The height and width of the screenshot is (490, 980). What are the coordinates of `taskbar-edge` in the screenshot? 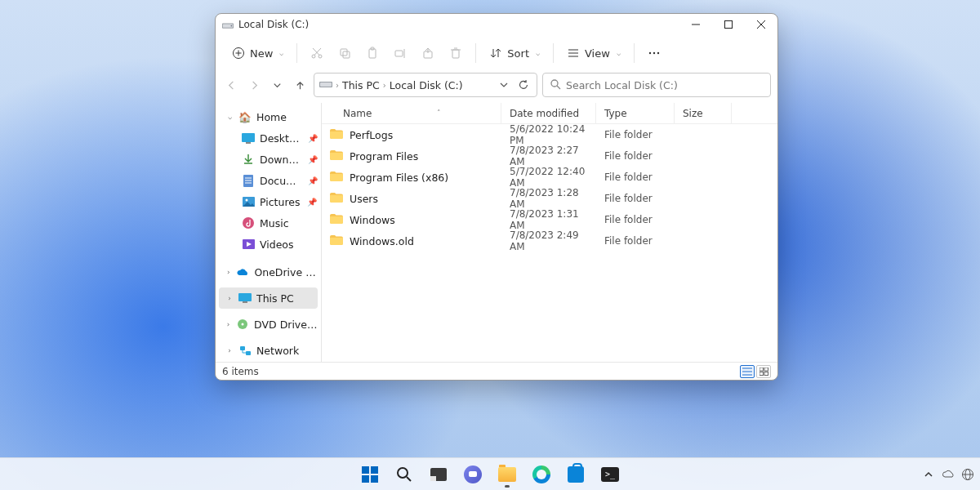 It's located at (541, 474).